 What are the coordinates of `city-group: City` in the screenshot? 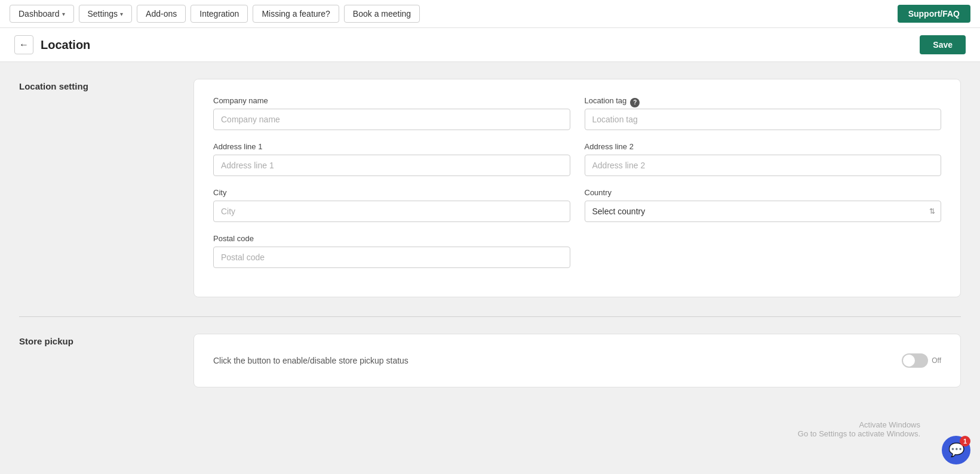 It's located at (392, 205).